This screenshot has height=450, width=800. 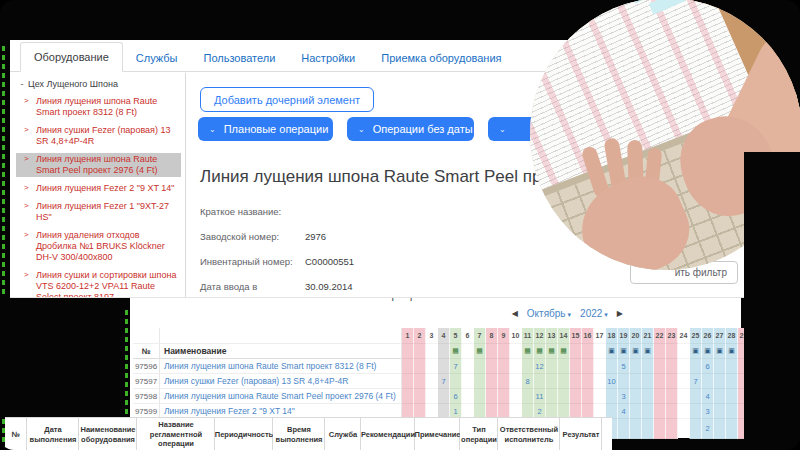 What do you see at coordinates (281, 396) in the screenshot?
I see `equipment-link: Линия лущения шпона Raute Smart Peel про…` at bounding box center [281, 396].